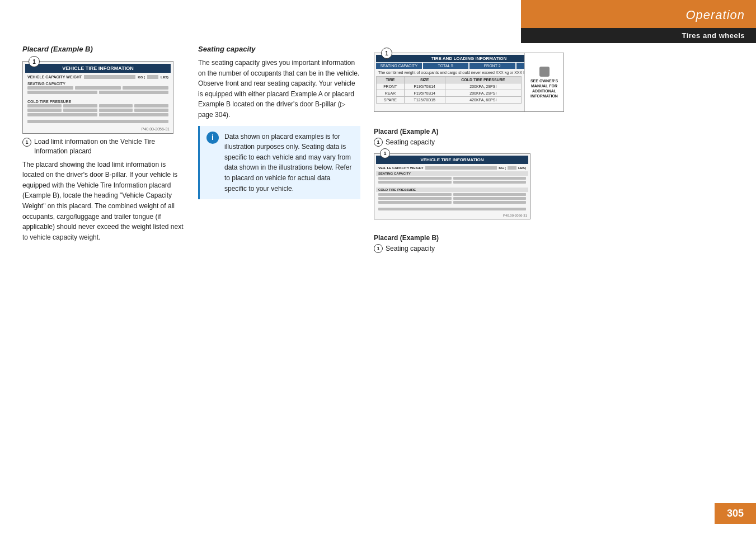  I want to click on mid-section-title: Seating capacity, so click(279, 49).